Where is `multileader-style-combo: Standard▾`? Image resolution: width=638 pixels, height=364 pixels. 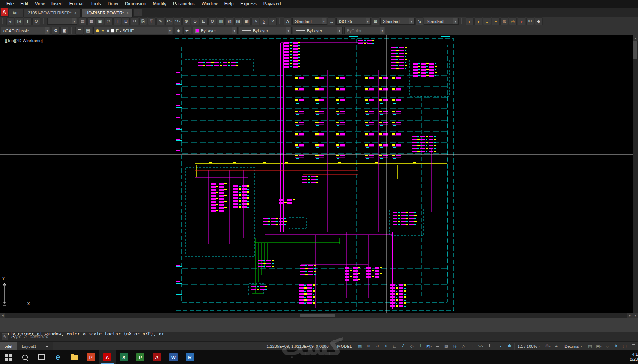
multileader-style-combo: Standard▾ is located at coordinates (441, 21).